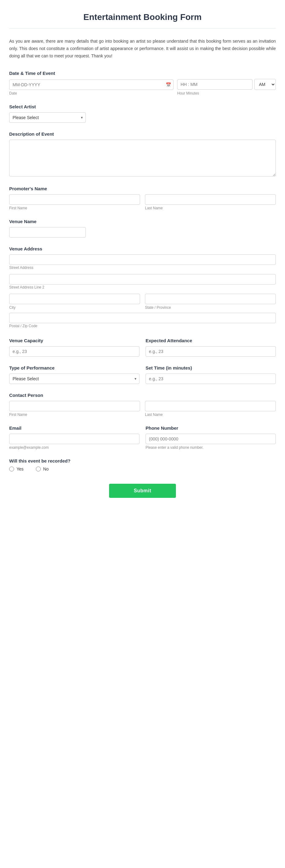  What do you see at coordinates (143, 198) in the screenshot?
I see `promoter-section: Promoter's Name First Name Last Name` at bounding box center [143, 198].